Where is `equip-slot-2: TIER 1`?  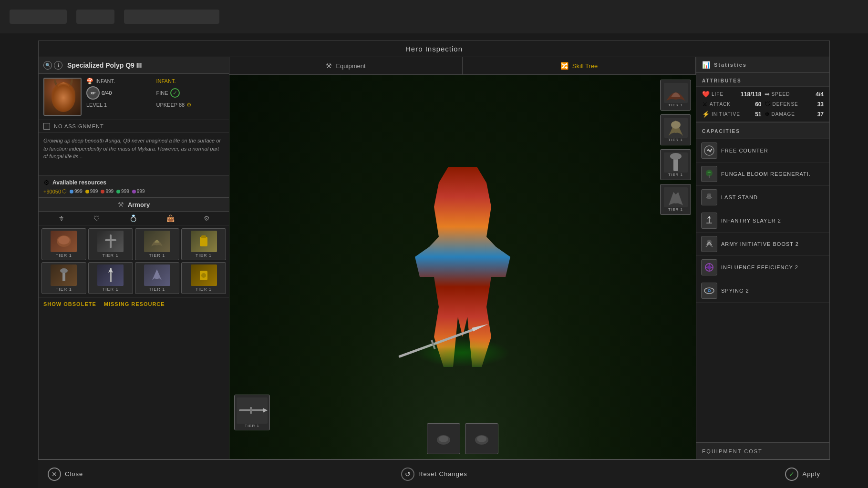 equip-slot-2: TIER 1 is located at coordinates (675, 130).